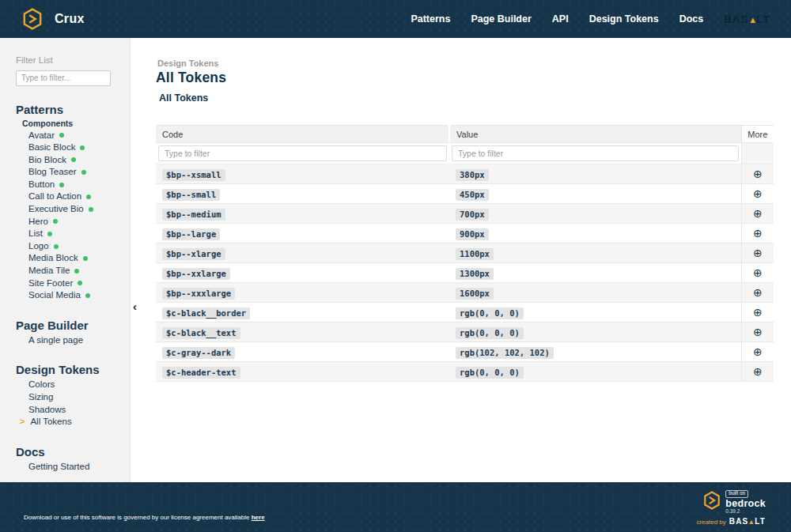 The width and height of the screenshot is (791, 532). What do you see at coordinates (465, 194) in the screenshot?
I see `table-row: $bp--small 450px ⊕` at bounding box center [465, 194].